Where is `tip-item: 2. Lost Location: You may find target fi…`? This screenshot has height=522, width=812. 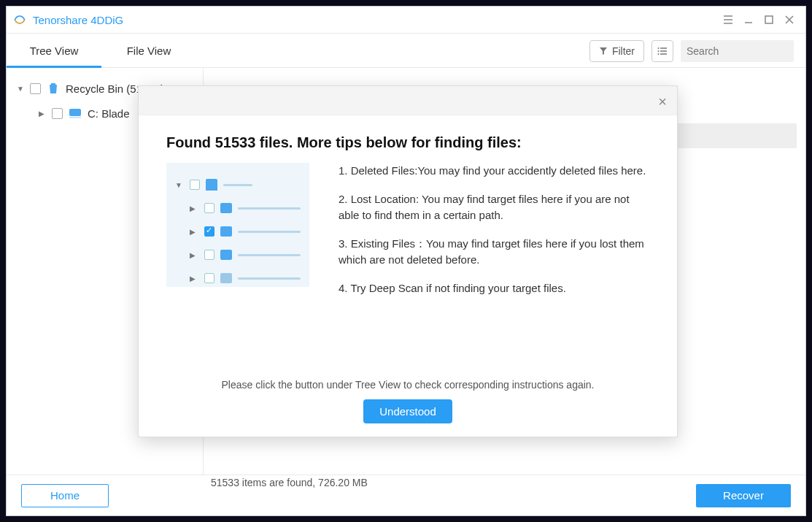 tip-item: 2. Lost Location: You may find target fi… is located at coordinates (494, 207).